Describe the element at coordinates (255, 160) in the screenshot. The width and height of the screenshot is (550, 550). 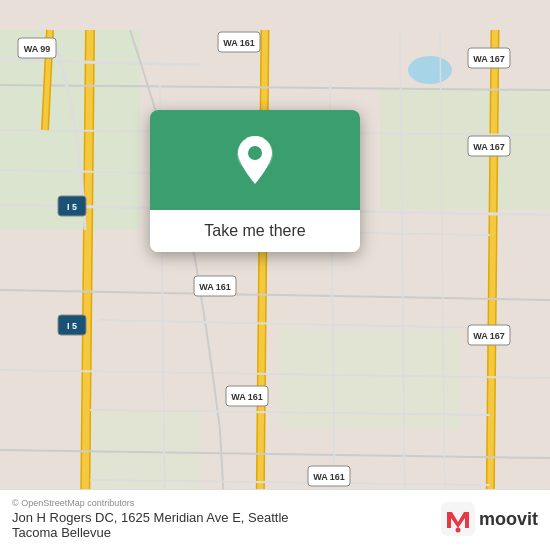
I see `popup-preview` at that location.